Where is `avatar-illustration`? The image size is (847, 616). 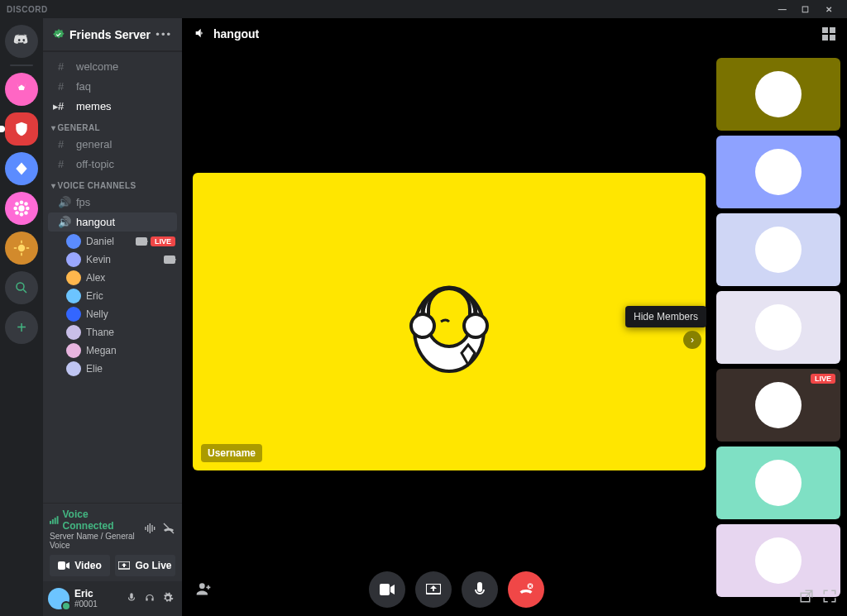 avatar-illustration is located at coordinates (449, 322).